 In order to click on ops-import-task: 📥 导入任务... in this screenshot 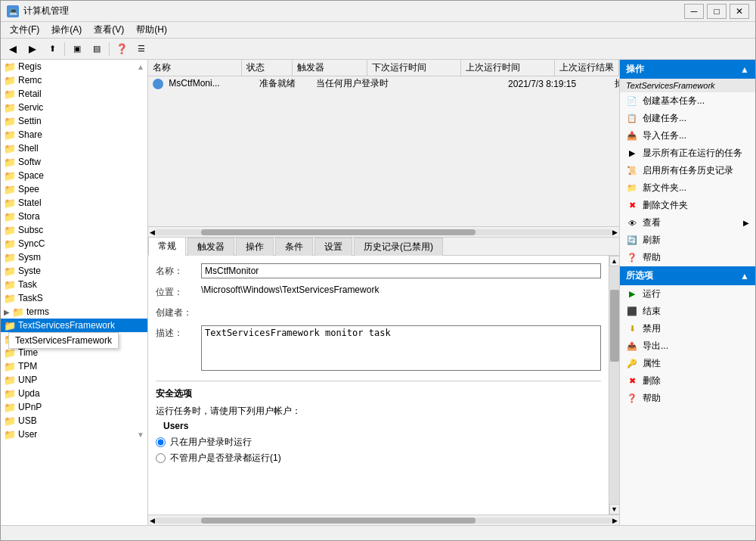, I will do `click(688, 136)`.